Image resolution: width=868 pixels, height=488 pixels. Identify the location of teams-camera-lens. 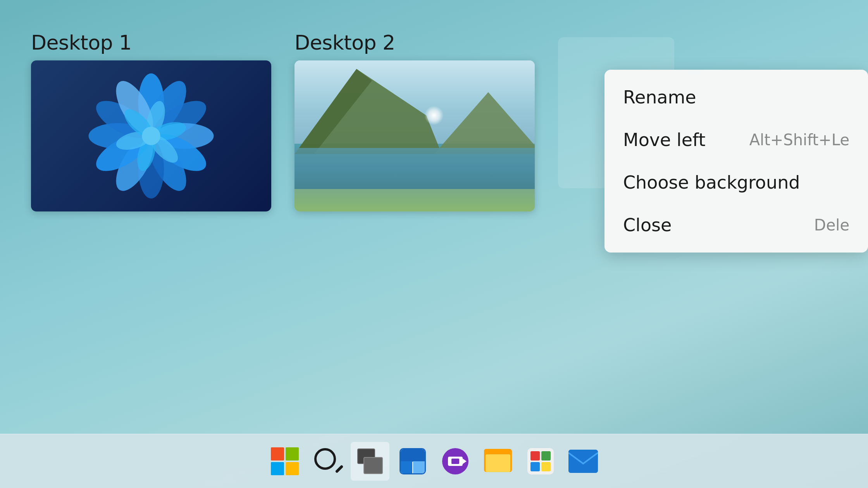
(455, 461).